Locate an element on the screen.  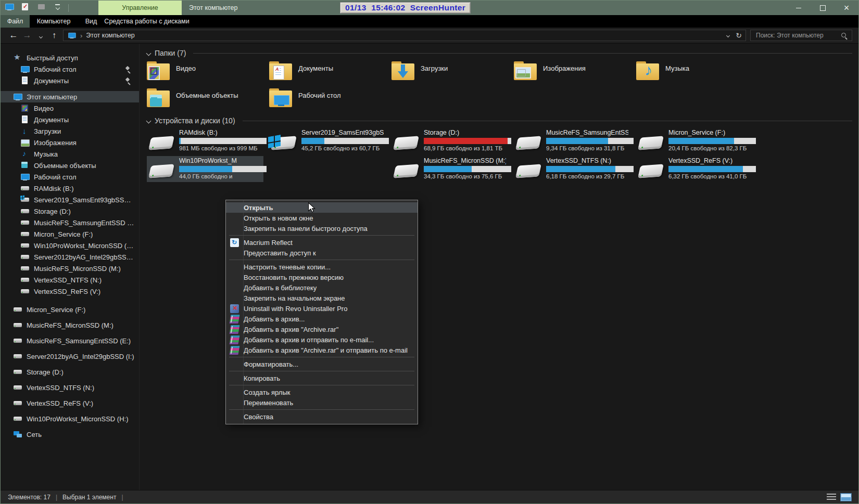
close-button is located at coordinates (847, 8).